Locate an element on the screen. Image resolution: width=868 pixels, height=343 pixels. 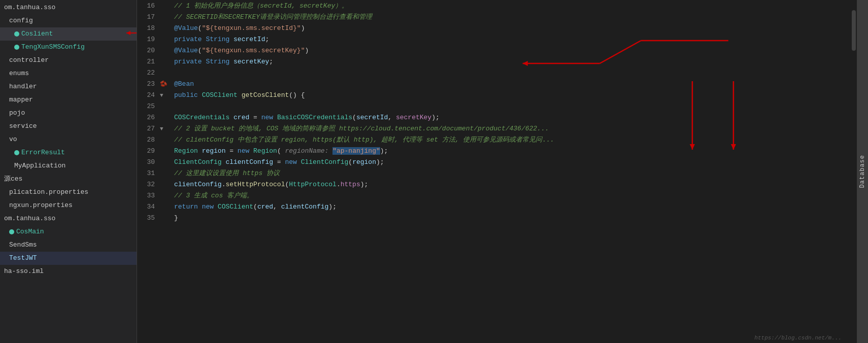
sidebar-item-send-sms: SendSms is located at coordinates (68, 245).